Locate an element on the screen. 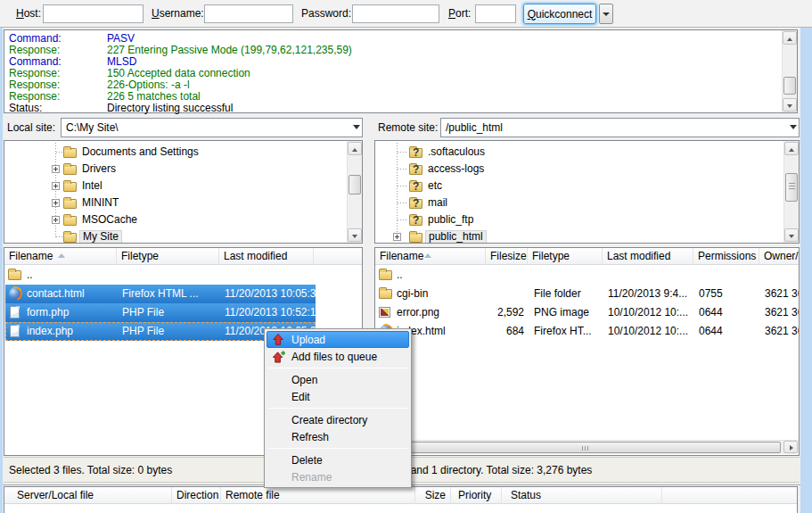  column-header-filesize: Filesize is located at coordinates (506, 257).